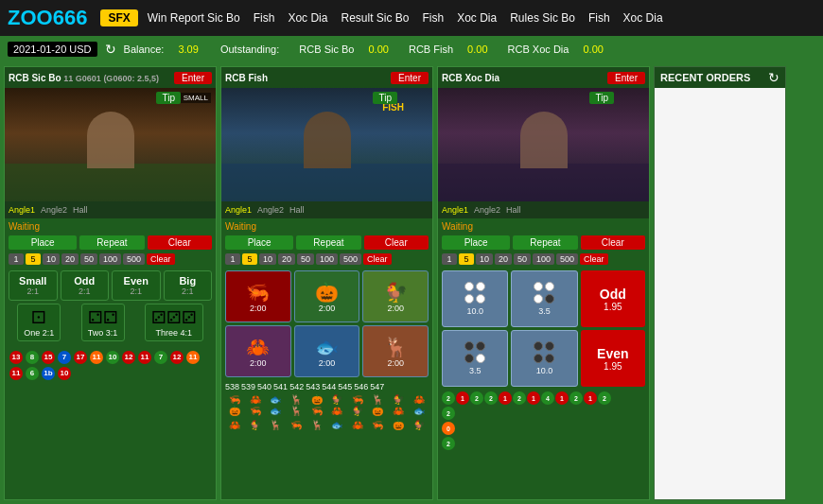 The height and width of the screenshot is (504, 823). I want to click on xd-bet-4white: 10.0, so click(475, 299).